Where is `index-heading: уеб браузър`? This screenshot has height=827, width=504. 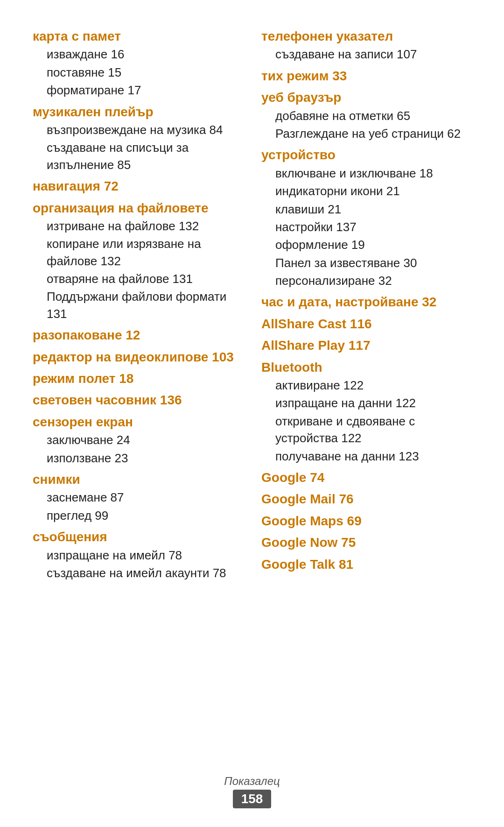 index-heading: уеб браузър is located at coordinates (366, 98).